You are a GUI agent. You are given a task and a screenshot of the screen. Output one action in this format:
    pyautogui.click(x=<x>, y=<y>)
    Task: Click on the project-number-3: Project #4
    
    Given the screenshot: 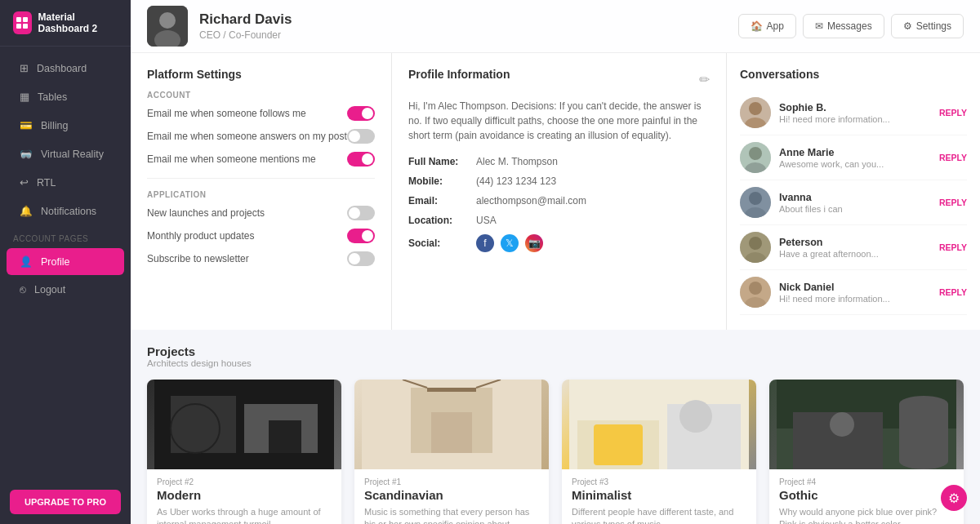 What is the action you would take?
    pyautogui.click(x=866, y=482)
    